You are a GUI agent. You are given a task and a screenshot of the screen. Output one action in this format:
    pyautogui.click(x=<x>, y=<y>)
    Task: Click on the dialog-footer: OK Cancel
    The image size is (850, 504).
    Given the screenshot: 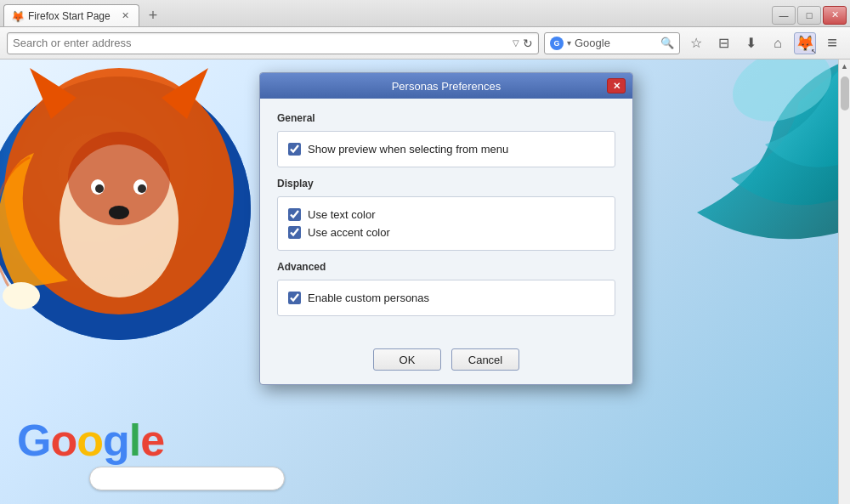 What is the action you would take?
    pyautogui.click(x=446, y=362)
    